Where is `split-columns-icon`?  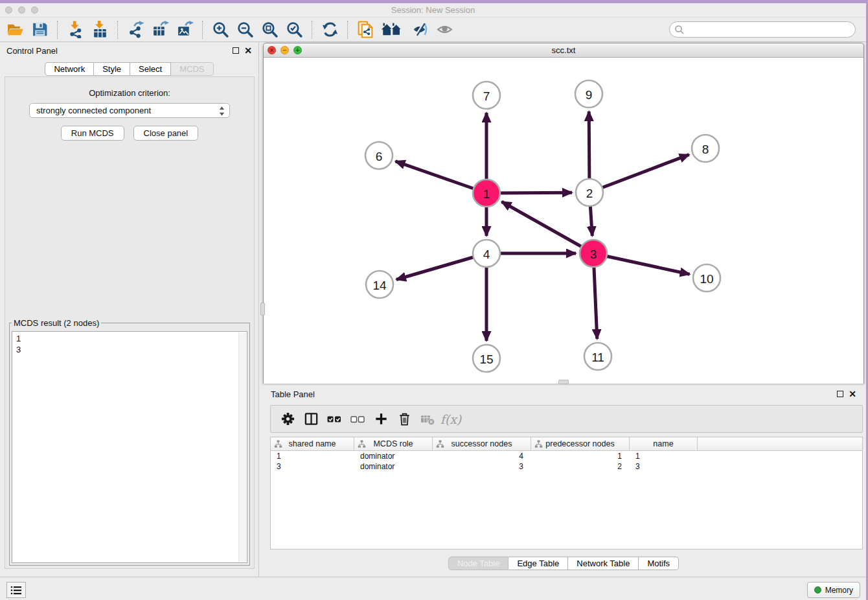
split-columns-icon is located at coordinates (311, 419).